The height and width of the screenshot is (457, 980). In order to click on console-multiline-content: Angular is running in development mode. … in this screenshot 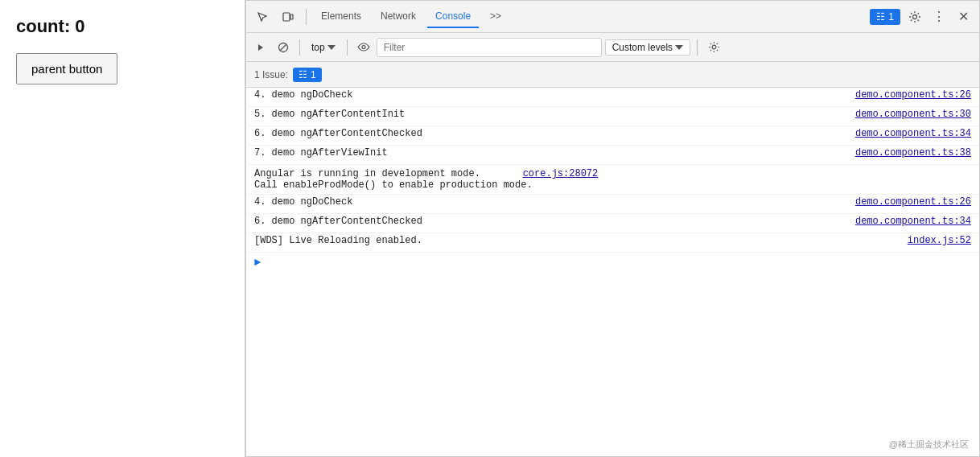, I will do `click(613, 179)`.